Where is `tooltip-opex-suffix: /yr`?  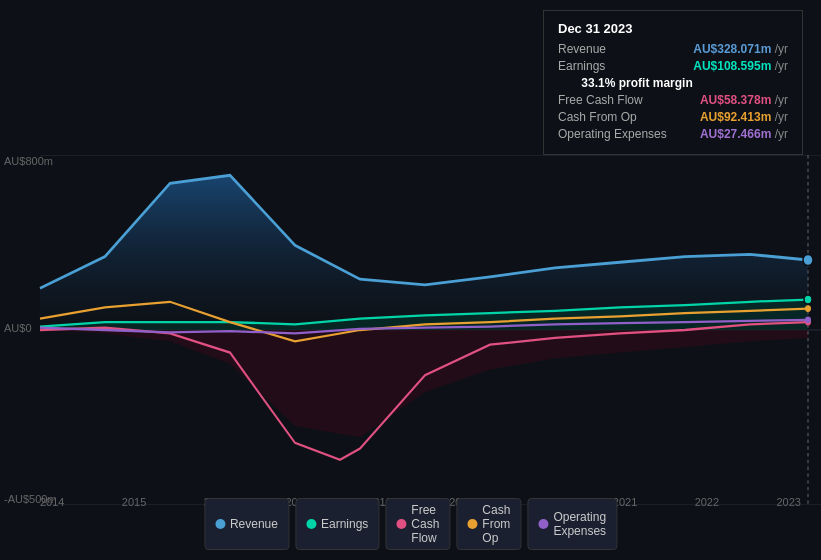 tooltip-opex-suffix: /yr is located at coordinates (782, 134).